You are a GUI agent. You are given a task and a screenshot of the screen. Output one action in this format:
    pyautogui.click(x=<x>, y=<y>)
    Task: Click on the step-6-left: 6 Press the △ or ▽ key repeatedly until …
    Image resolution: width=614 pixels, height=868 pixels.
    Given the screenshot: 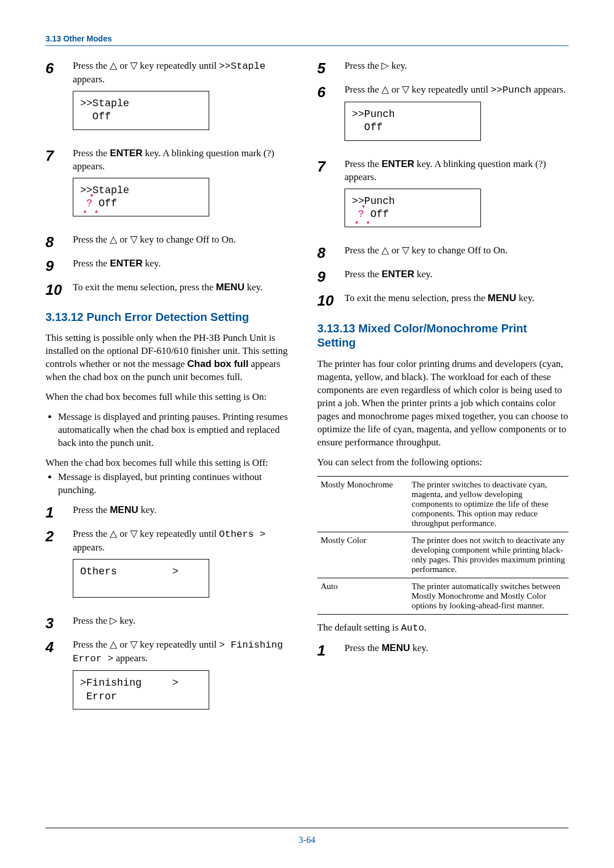 What is the action you would take?
    pyautogui.click(x=171, y=99)
    